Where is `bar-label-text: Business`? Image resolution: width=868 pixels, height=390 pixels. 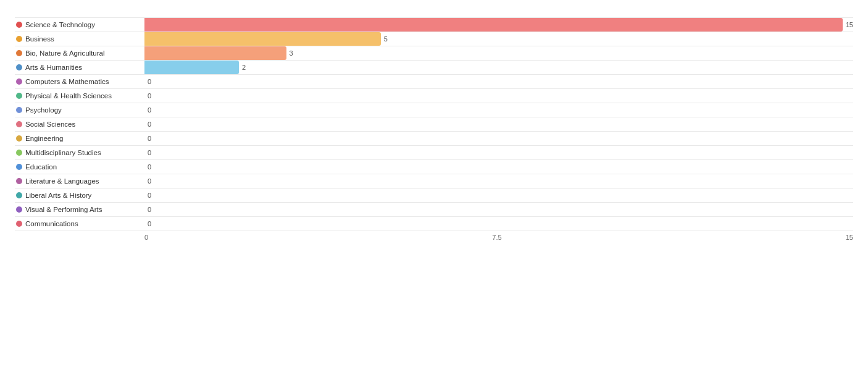
bar-label-text: Business is located at coordinates (40, 39).